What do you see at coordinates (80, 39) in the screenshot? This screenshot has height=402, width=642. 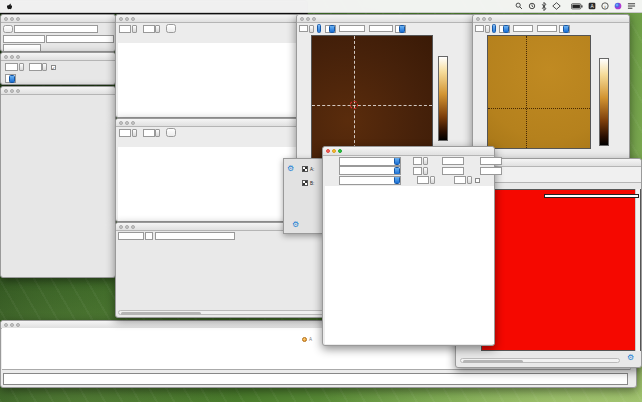 I see `timestamp-field` at bounding box center [80, 39].